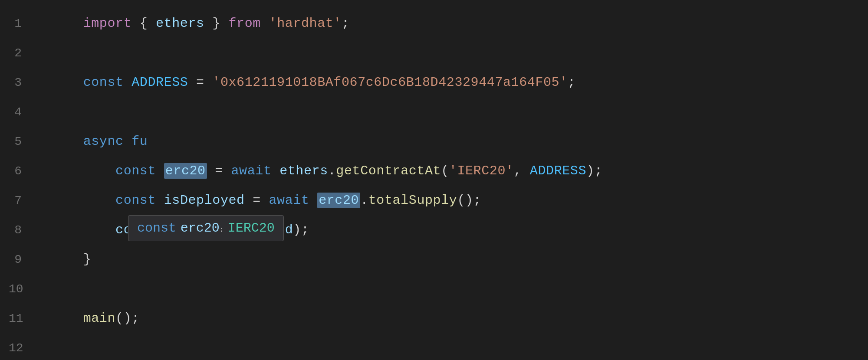 The image size is (868, 360). Describe the element at coordinates (313, 200) in the screenshot. I see `token-space-7b` at that location.